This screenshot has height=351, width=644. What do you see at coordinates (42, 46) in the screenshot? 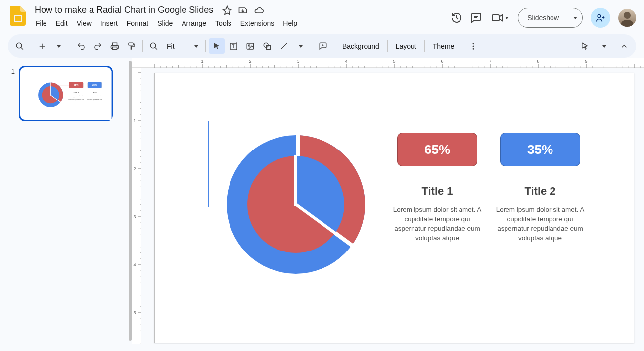
I see `new-slide-icon` at bounding box center [42, 46].